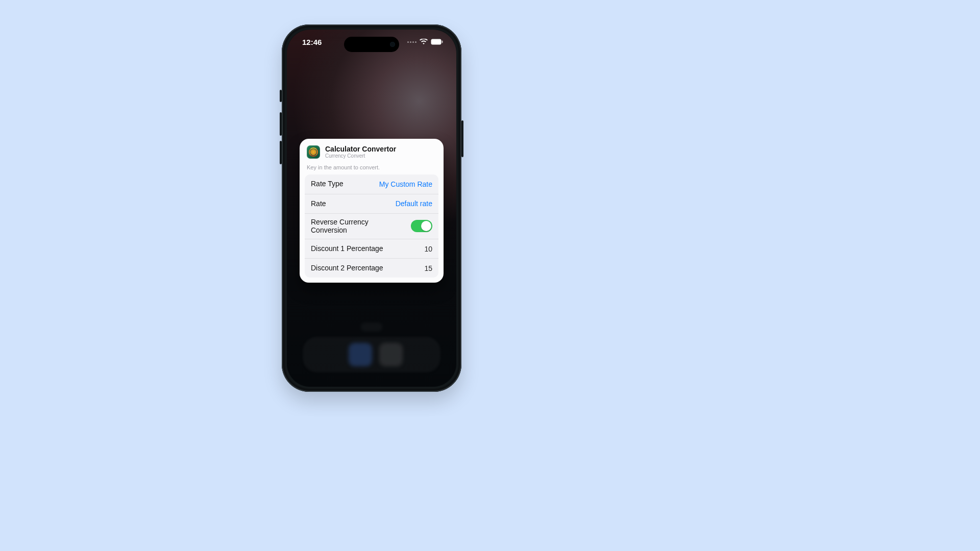 Image resolution: width=980 pixels, height=551 pixels. Describe the element at coordinates (281, 153) in the screenshot. I see `volume-down-button` at that location.